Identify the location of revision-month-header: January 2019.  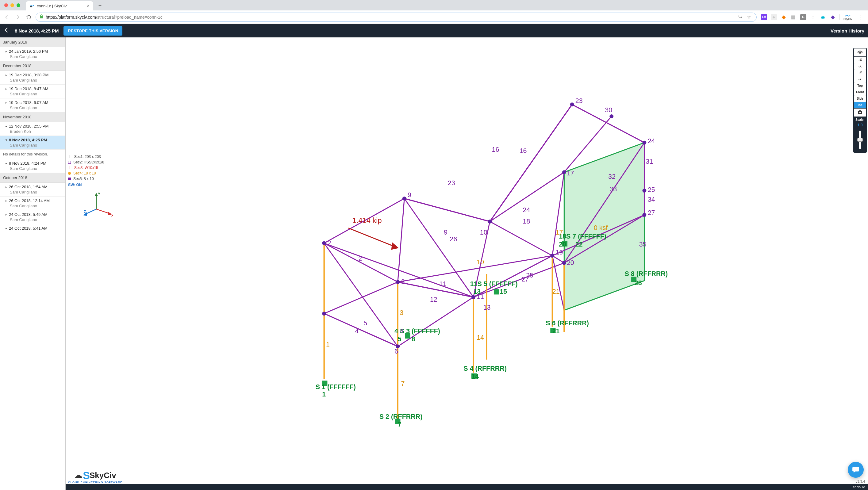
(33, 42).